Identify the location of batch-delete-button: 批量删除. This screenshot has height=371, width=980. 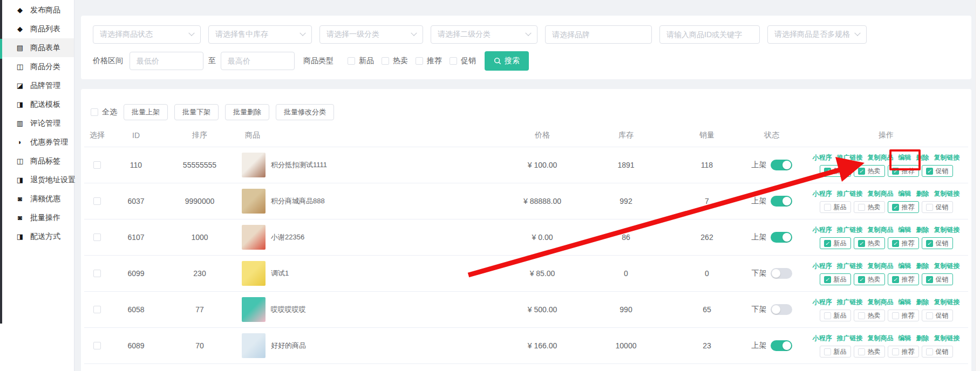
(247, 112).